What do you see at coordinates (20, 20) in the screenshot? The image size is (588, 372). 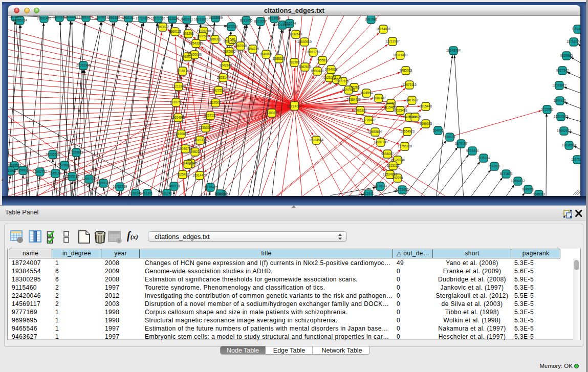 I see `svg-text: 14055724` at bounding box center [20, 20].